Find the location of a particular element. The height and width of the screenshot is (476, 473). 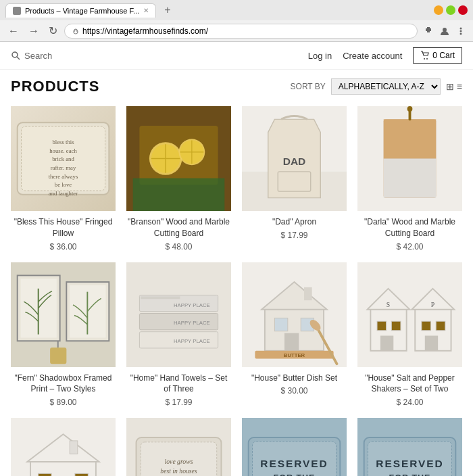

product-card: RESERVED FOR THE DOG RESERVED FOR THE DO… is located at coordinates (409, 447).